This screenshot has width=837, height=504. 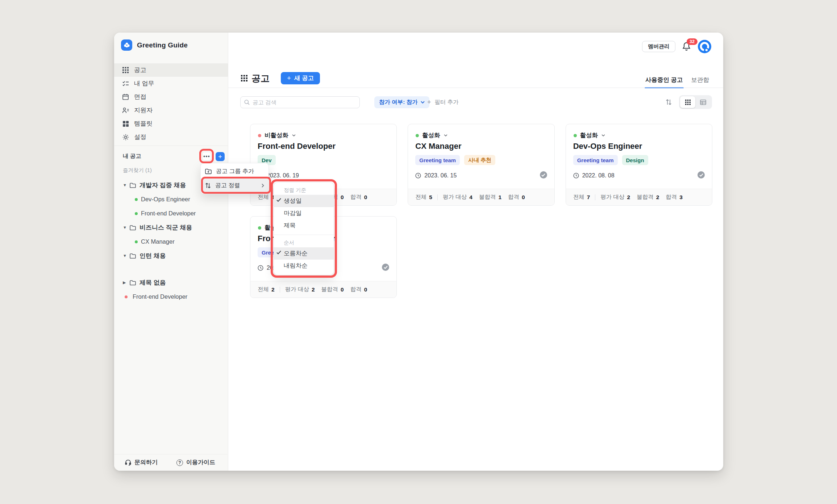 I want to click on add-filter-button: + 필터 추가, so click(x=443, y=102).